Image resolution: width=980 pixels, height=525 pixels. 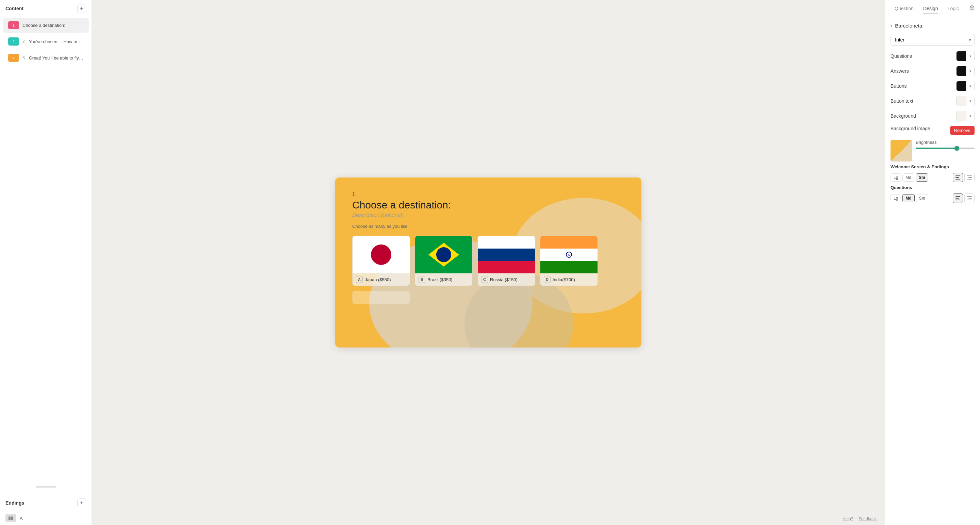 I want to click on feedback-link: Feedback, so click(x=867, y=519).